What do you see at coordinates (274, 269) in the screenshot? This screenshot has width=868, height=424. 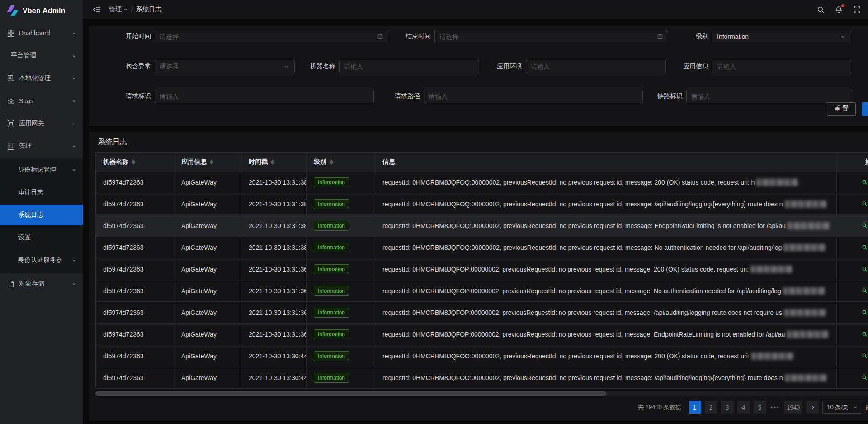 I see `cell-timestamp: 2021-10-30 13:31:36` at bounding box center [274, 269].